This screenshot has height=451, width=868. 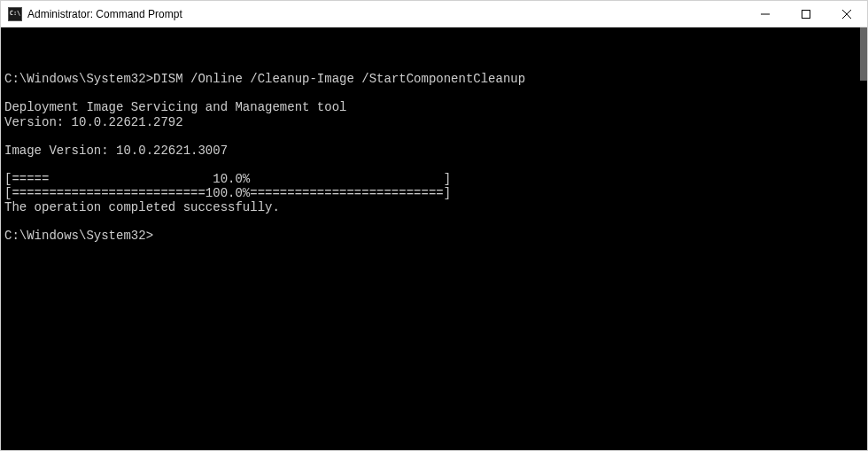 What do you see at coordinates (864, 54) in the screenshot?
I see `scrollbar-thumb` at bounding box center [864, 54].